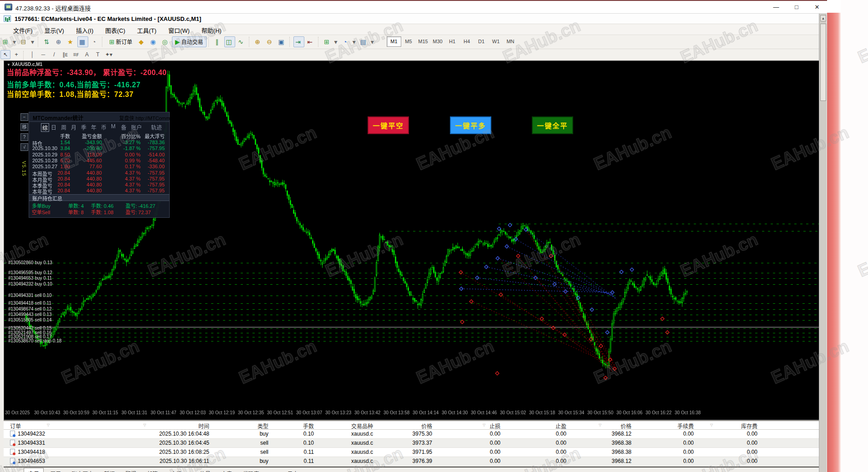  What do you see at coordinates (54, 127) in the screenshot?
I see `mtc-tab-1: 日` at bounding box center [54, 127].